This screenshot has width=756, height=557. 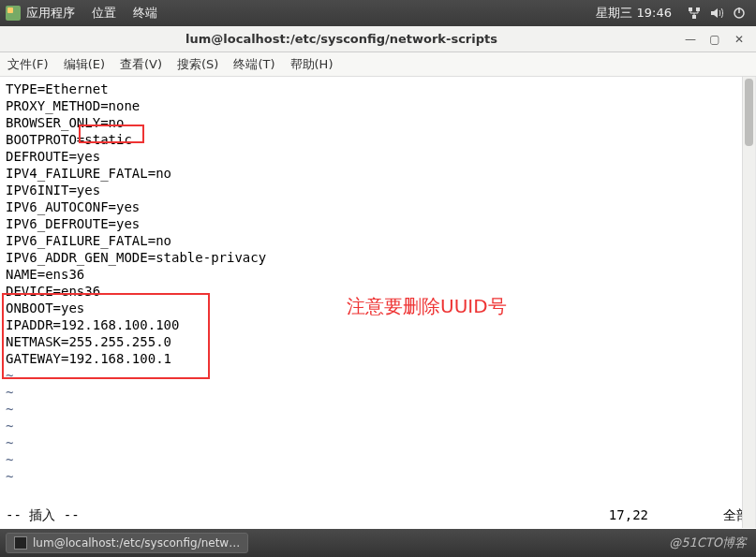 I want to click on taskbar-item-label: lum@localhost:/etc/sysconfig/netw…, so click(x=137, y=543).